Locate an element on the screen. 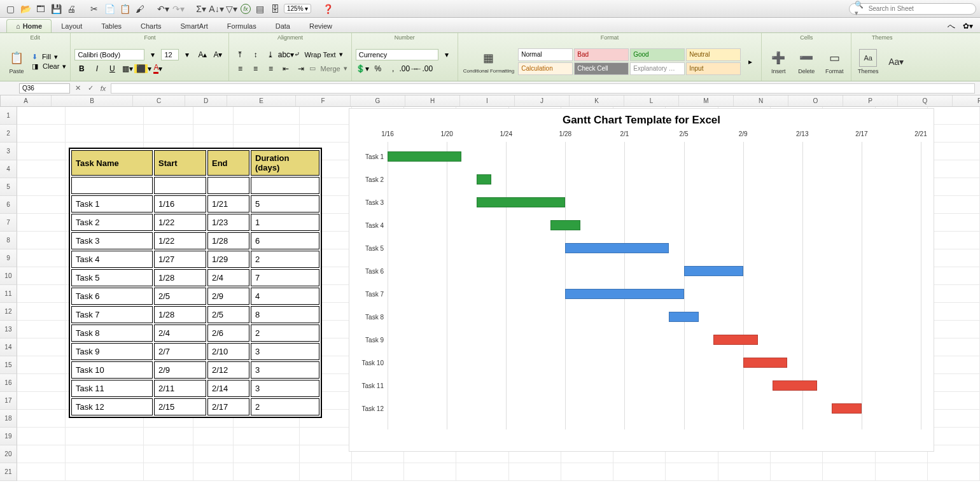 The image size is (980, 495). col-header: F is located at coordinates (323, 101).